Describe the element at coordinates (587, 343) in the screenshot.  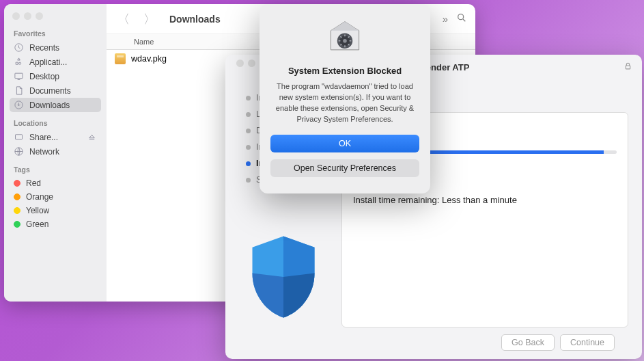
I see `continue-button: Continue` at that location.